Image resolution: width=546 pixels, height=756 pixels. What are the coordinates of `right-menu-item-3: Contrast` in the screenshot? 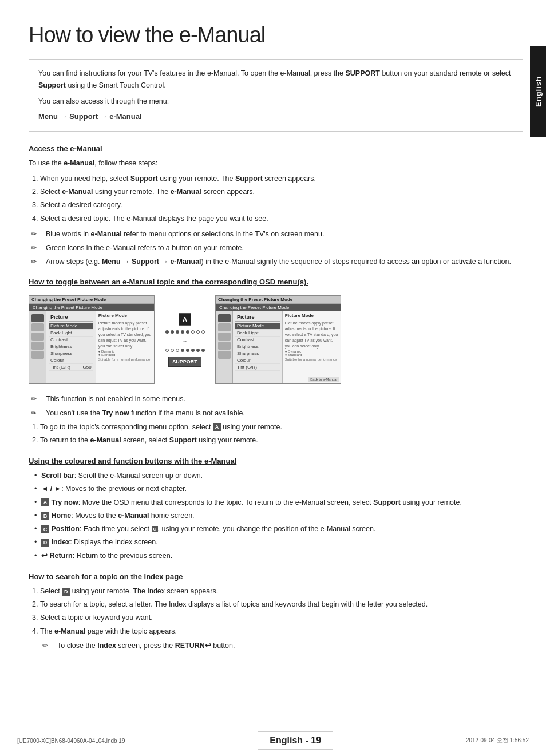 It's located at (258, 340).